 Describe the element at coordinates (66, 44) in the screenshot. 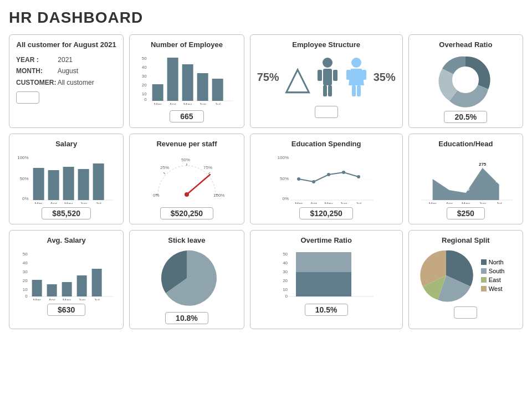

I see `card1-title: All customer for August 2021` at that location.